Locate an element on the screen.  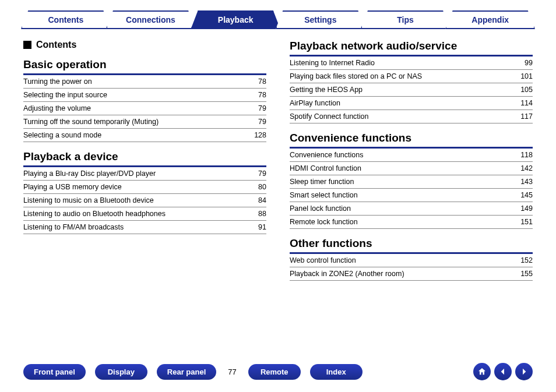
toc-row: Web control function152 is located at coordinates (411, 261).